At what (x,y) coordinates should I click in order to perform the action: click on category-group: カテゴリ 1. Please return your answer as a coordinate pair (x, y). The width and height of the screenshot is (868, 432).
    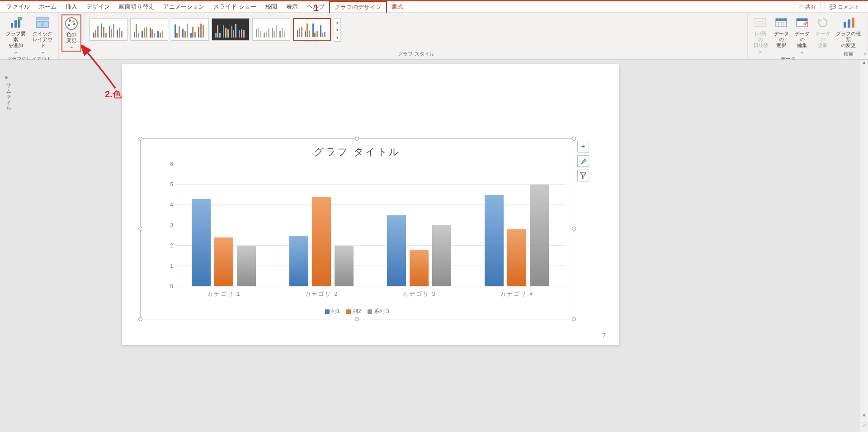
    Looking at the image, I should click on (224, 225).